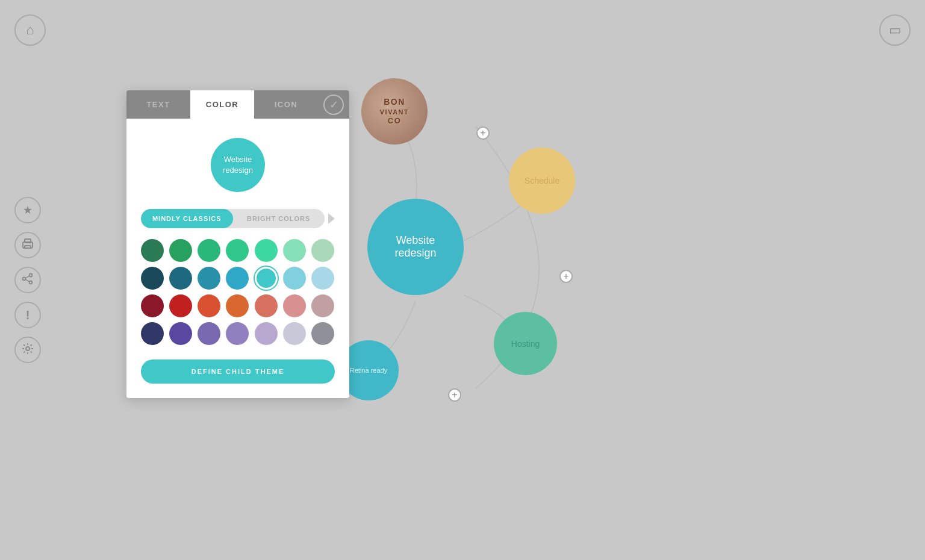  What do you see at coordinates (28, 315) in the screenshot?
I see `alert-button: !` at bounding box center [28, 315].